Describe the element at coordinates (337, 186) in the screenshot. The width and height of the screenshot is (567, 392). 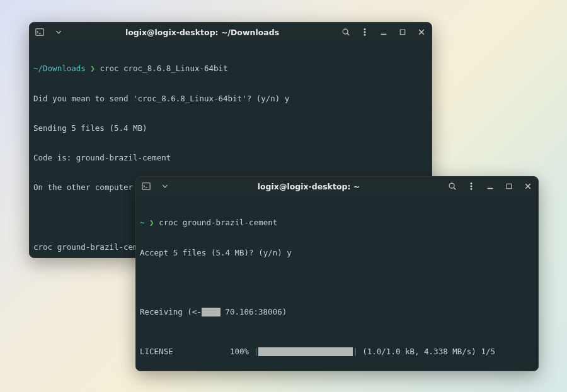
I see `titlebar: logix@logix-desktop: ~` at that location.